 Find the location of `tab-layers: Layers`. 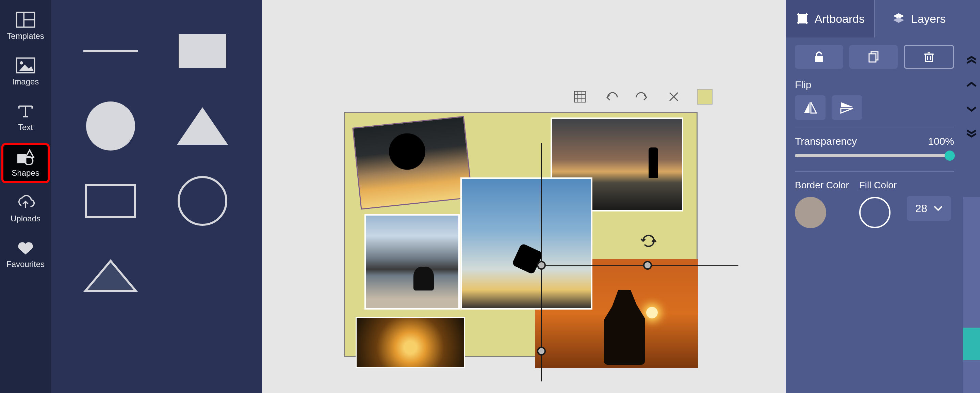

tab-layers: Layers is located at coordinates (919, 19).